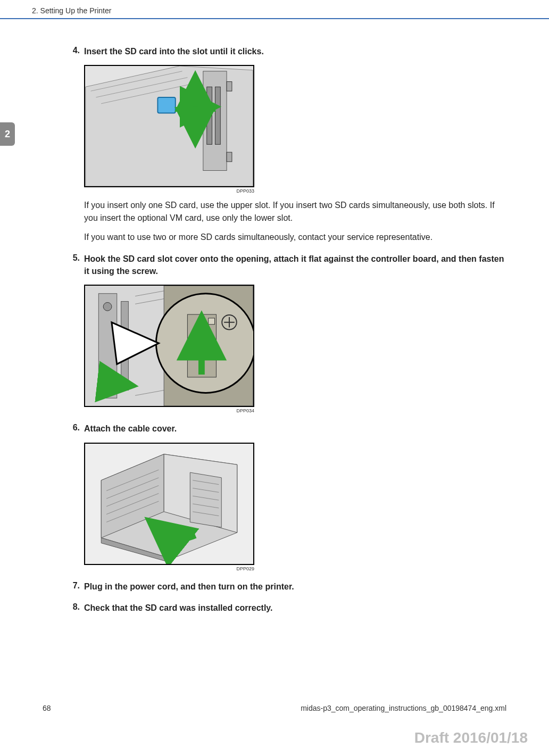 This screenshot has width=549, height=756. What do you see at coordinates (274, 708) in the screenshot?
I see `page-footer: 68 midas-p3_com_operating_instructions_g…` at bounding box center [274, 708].